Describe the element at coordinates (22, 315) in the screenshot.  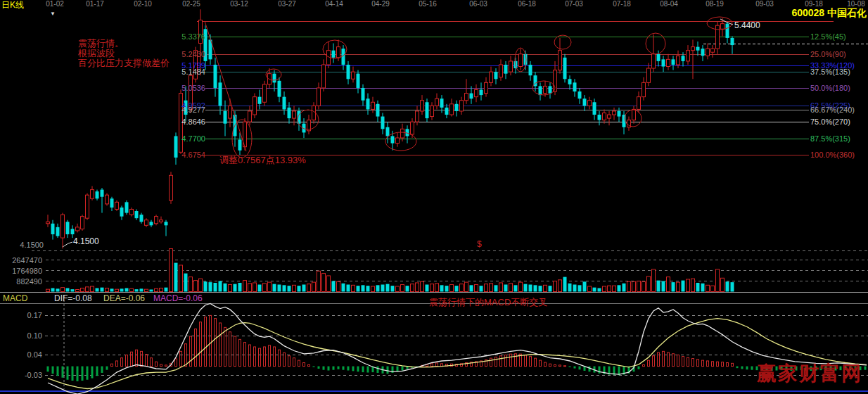
I see `macd-axis-label: 0.17` at that location.